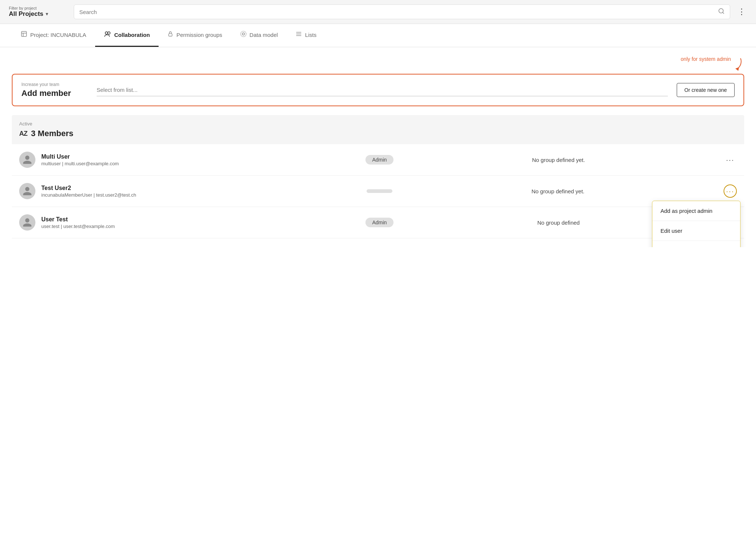 The image size is (756, 560). Describe the element at coordinates (696, 244) in the screenshot. I see `dropdown-item-change-password: Change user's password` at that location.